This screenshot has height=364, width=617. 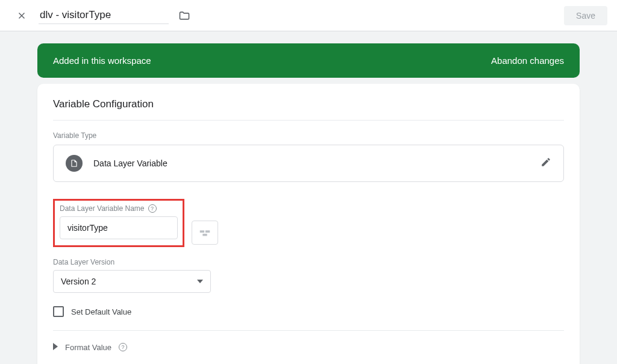 What do you see at coordinates (119, 223) in the screenshot?
I see `highlighted-name-section: Data Layer Variable Name ?` at bounding box center [119, 223].